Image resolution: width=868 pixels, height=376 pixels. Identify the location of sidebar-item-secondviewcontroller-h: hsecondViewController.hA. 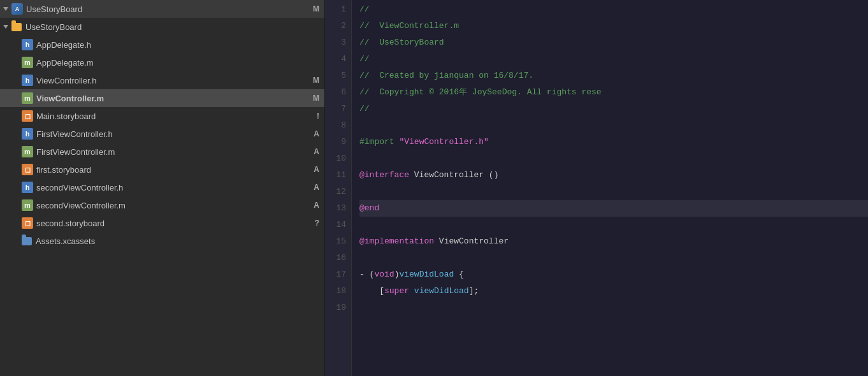
(162, 187).